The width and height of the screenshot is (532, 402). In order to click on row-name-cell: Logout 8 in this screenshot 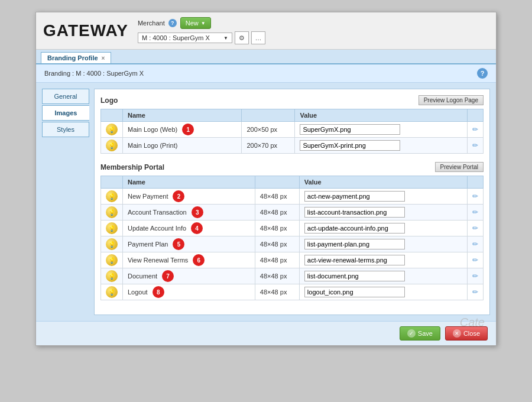, I will do `click(189, 292)`.